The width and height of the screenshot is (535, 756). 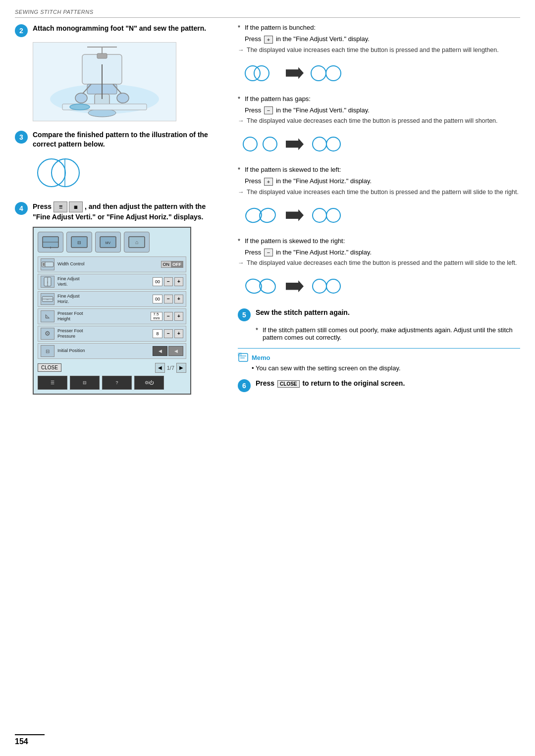 What do you see at coordinates (168, 334) in the screenshot?
I see `presser-pressure-minus: −` at bounding box center [168, 334].